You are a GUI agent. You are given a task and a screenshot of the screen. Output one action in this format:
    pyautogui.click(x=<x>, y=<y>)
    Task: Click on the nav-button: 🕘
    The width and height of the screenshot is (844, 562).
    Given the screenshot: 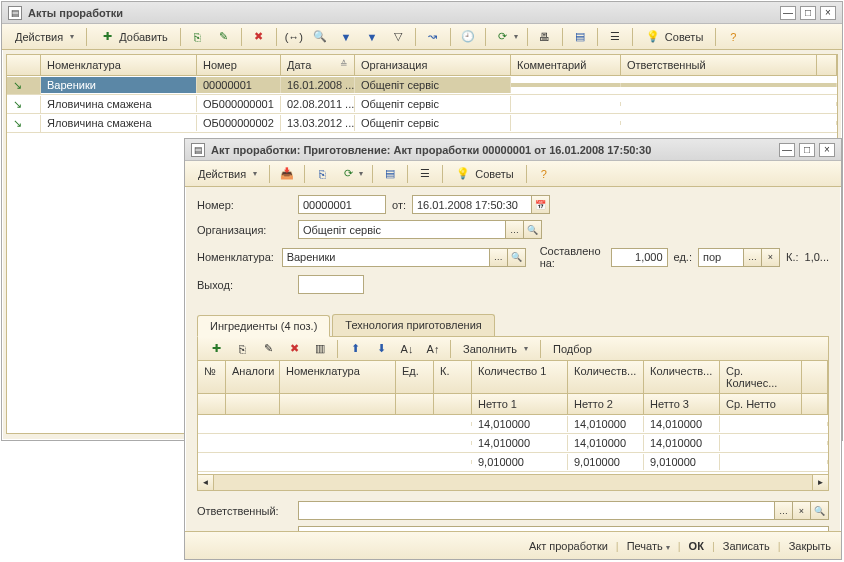 What is the action you would take?
    pyautogui.click(x=468, y=37)
    